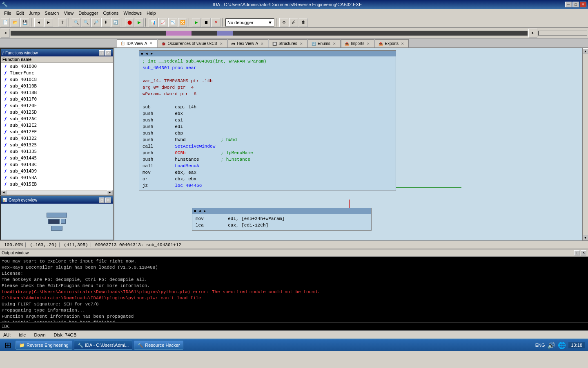  What do you see at coordinates (96, 22) in the screenshot?
I see `tb-search3: 🔎` at bounding box center [96, 22].